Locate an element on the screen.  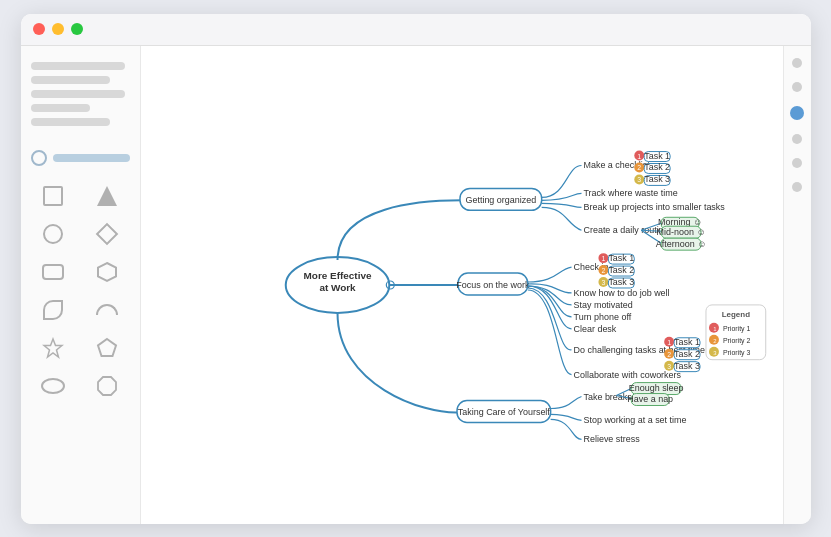
svg-text: Enough sleep is located at coordinates (656, 387).